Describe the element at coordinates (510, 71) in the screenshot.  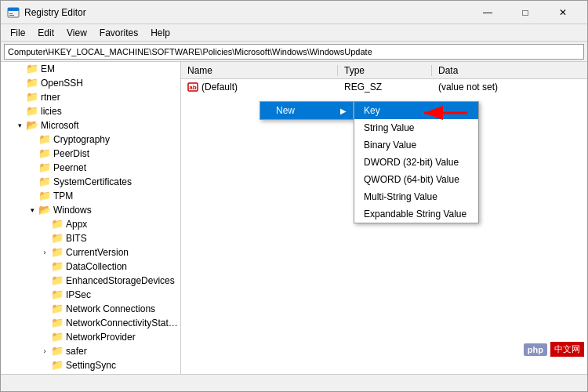
I see `column-header-data: Data` at that location.